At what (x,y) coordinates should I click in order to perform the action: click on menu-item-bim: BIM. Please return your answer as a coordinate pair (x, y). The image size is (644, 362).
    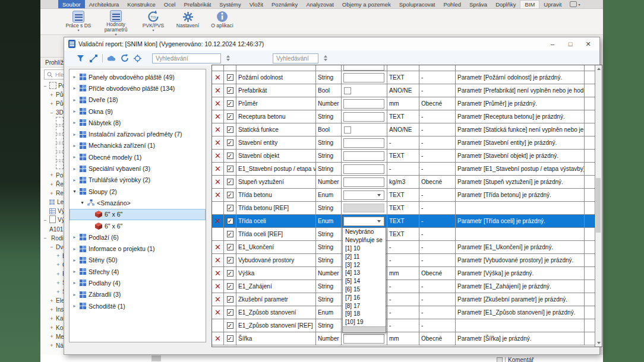
    Looking at the image, I should click on (530, 4).